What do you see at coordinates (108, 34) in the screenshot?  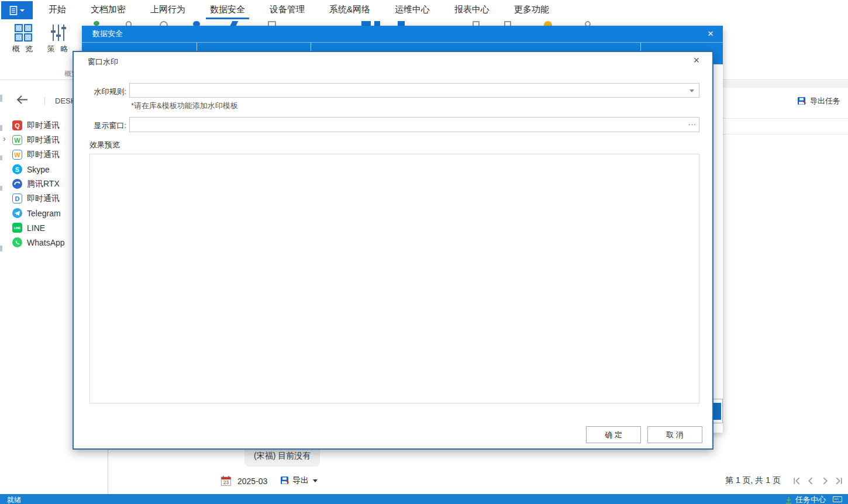 I see `dialog-title: 数据安全` at bounding box center [108, 34].